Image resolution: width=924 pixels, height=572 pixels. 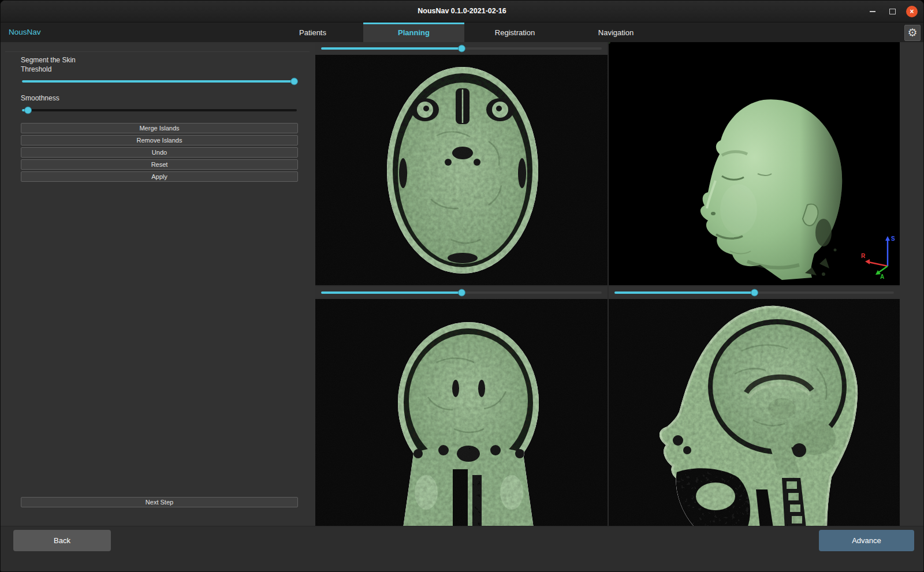 What do you see at coordinates (893, 239) in the screenshot?
I see `axis-label-superior: S` at bounding box center [893, 239].